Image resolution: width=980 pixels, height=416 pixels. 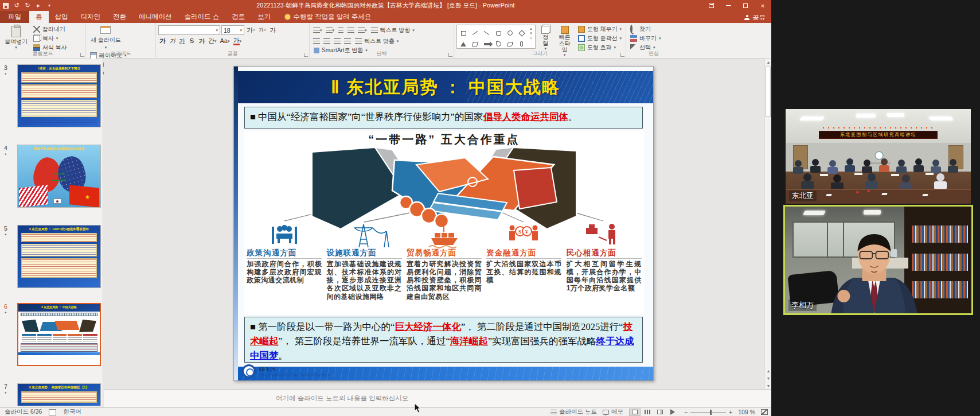 What do you see at coordinates (52, 395) in the screenshot?
I see `thumbnail-slide-7: 7 * Ⅱ 东北亚局势： 美国变迁和中国崛起 【1】` at bounding box center [52, 395].